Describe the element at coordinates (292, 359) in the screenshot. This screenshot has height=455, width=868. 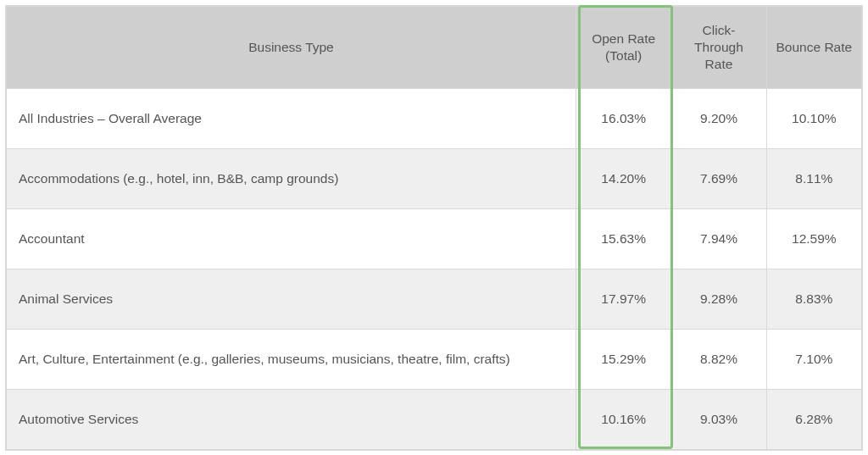
I see `cell-label: Art, Culture, Entertainment (e.g., galle…` at that location.